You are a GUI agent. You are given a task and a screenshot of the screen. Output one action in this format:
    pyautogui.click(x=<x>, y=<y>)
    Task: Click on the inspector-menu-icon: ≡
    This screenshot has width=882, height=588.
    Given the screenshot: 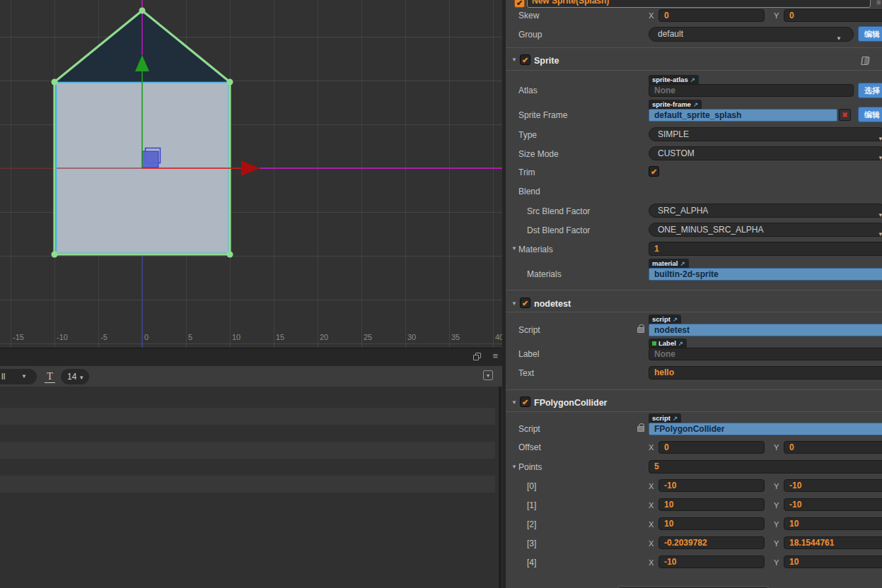 What is the action you would take?
    pyautogui.click(x=878, y=3)
    